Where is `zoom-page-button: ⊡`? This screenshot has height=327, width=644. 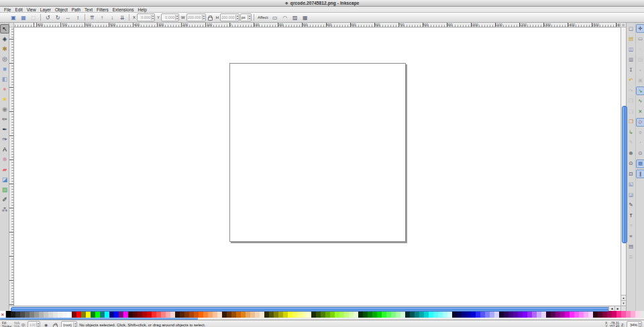 zoom-page-button: ⊡ is located at coordinates (631, 174).